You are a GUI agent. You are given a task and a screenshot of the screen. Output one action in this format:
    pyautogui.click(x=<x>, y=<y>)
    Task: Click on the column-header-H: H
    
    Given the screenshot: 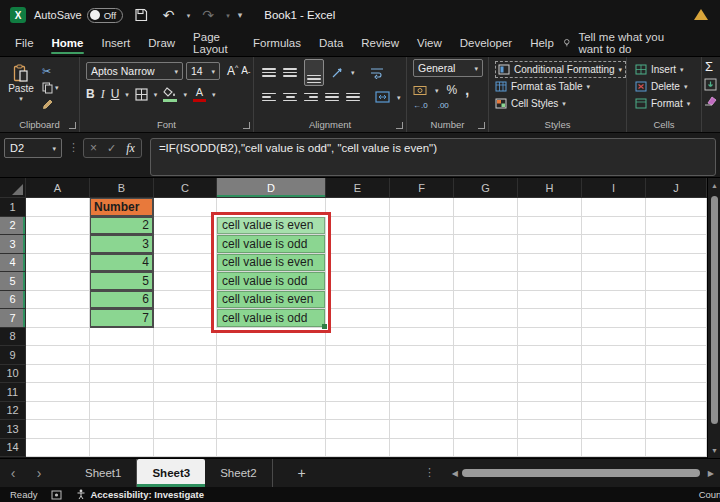 What is the action you would take?
    pyautogui.click(x=550, y=188)
    